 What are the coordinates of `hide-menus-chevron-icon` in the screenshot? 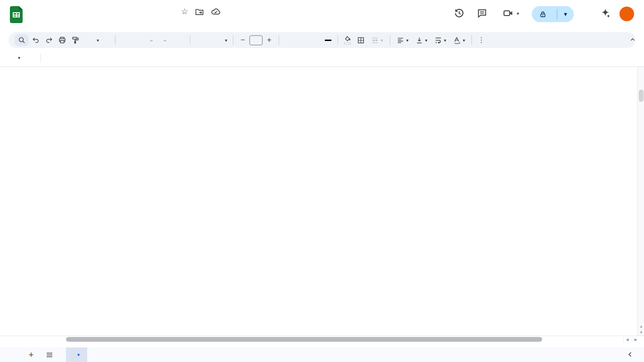 It's located at (633, 40).